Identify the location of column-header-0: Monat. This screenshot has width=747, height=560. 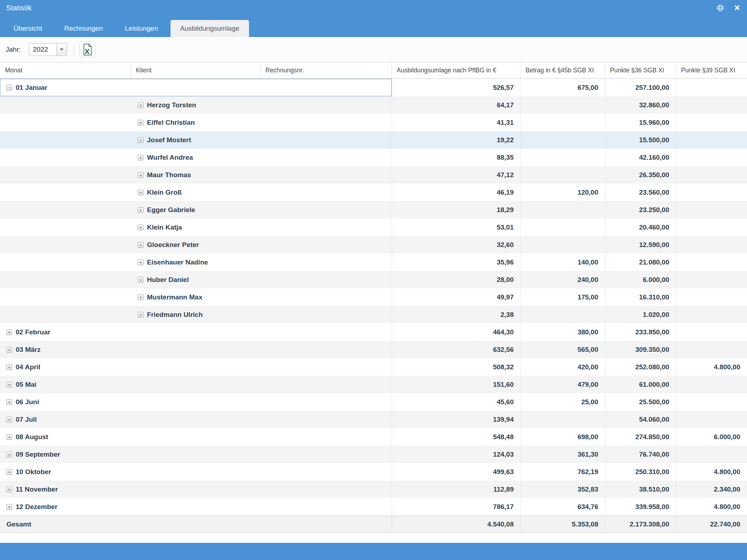
(66, 71).